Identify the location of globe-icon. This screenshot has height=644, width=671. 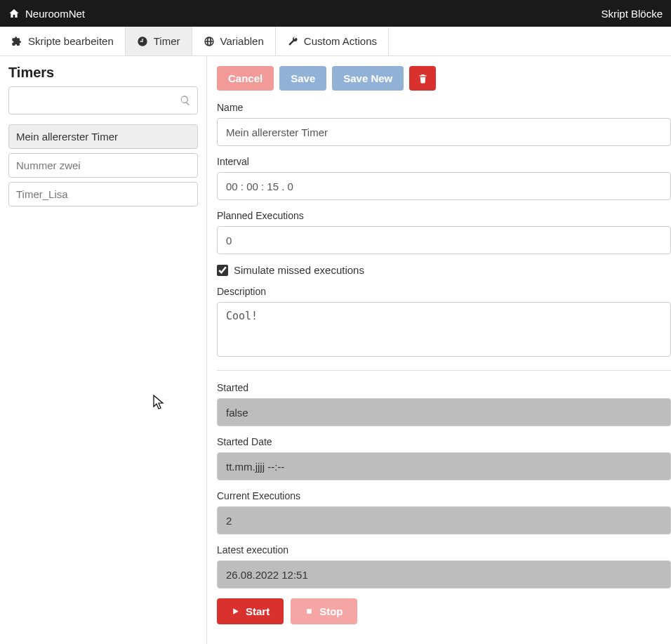
(209, 41).